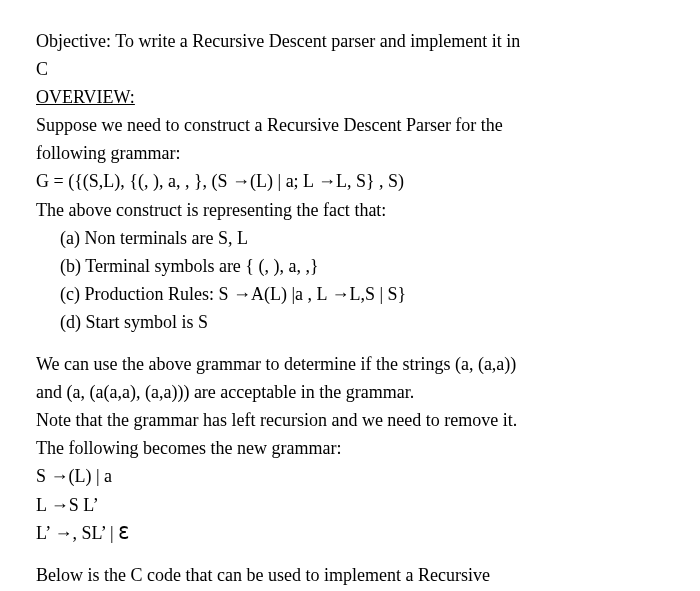 This screenshot has width=700, height=591. I want to click on objective-text-line1: Objective: To write a Recursive Descent …, so click(350, 41).